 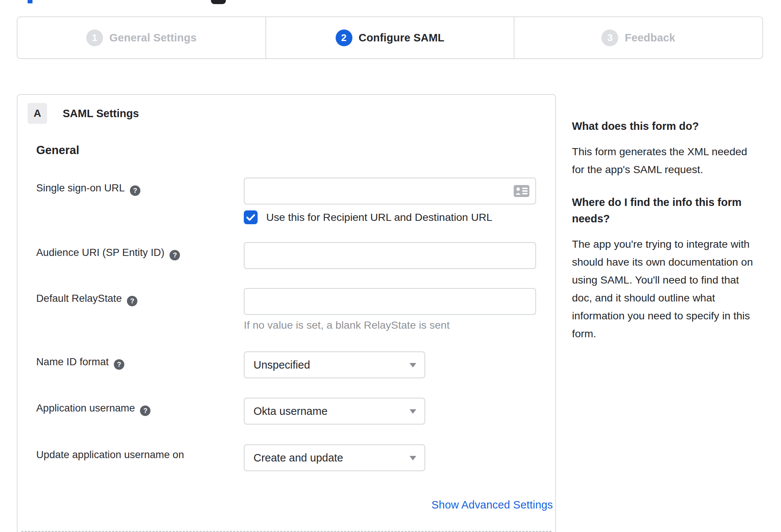 What do you see at coordinates (666, 210) in the screenshot?
I see `sidebar-heading-where: Where do I find the info this form needs…` at bounding box center [666, 210].